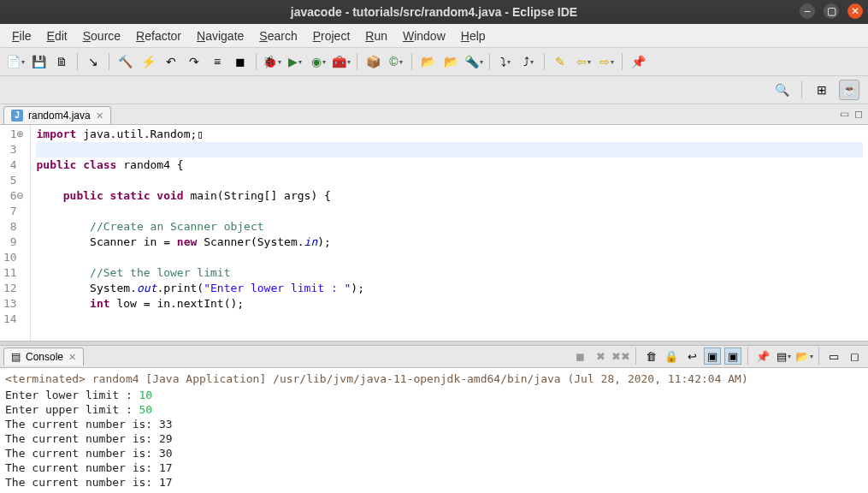  I want to click on comment-button: ≡, so click(217, 62).